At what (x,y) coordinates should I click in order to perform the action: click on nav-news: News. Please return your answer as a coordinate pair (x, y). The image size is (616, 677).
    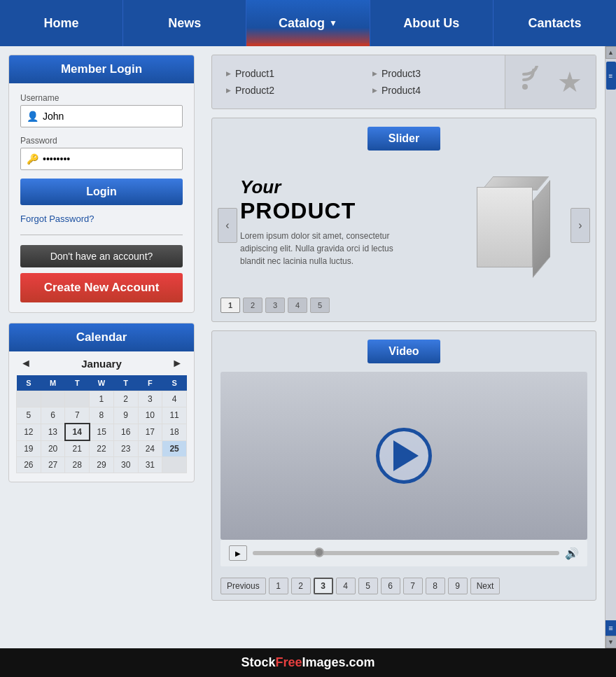
    Looking at the image, I should click on (185, 23).